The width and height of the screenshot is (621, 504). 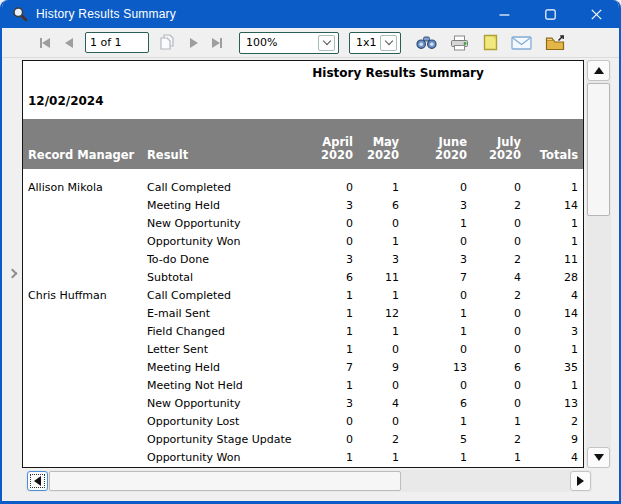 I want to click on next-page-button, so click(x=194, y=43).